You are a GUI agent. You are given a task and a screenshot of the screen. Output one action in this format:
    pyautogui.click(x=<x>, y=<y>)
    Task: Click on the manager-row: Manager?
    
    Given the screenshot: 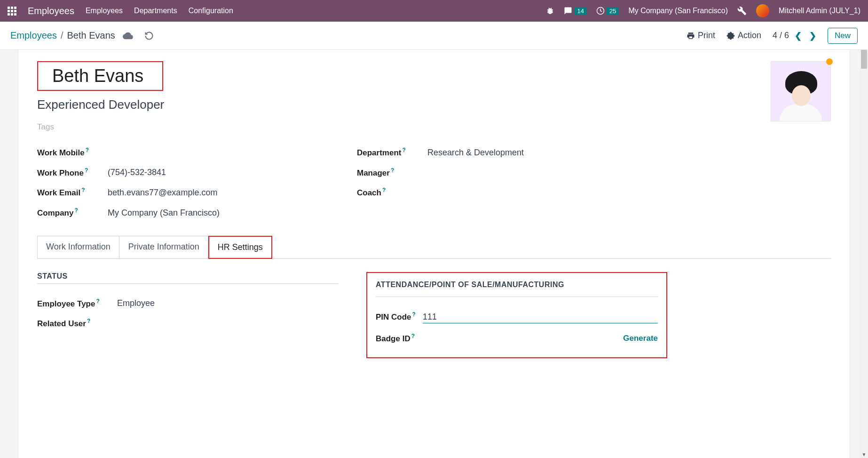 What is the action you would take?
    pyautogui.click(x=503, y=172)
    